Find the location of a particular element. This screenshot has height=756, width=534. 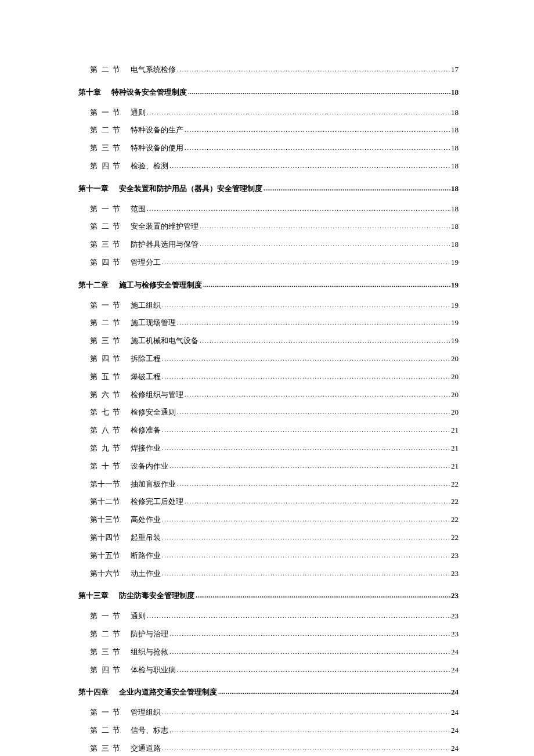

toc-entry-label: 第十章 is located at coordinates (89, 93).